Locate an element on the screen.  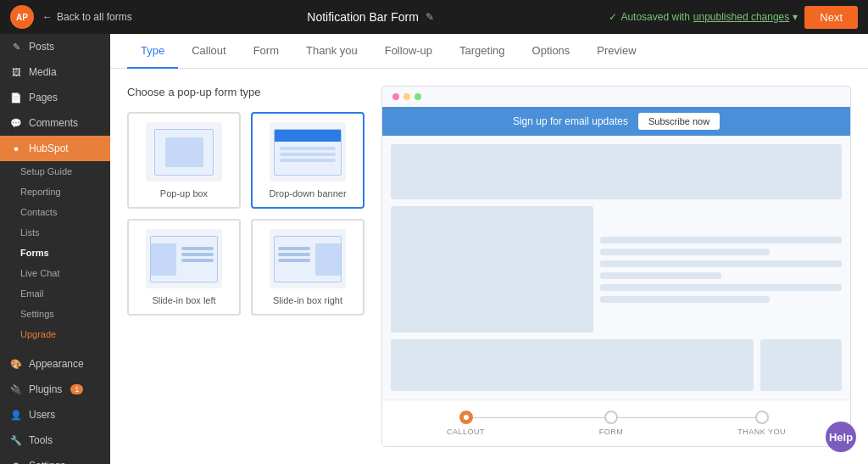
sidebar-item-settings: ⚙ Settings is located at coordinates (55, 458).